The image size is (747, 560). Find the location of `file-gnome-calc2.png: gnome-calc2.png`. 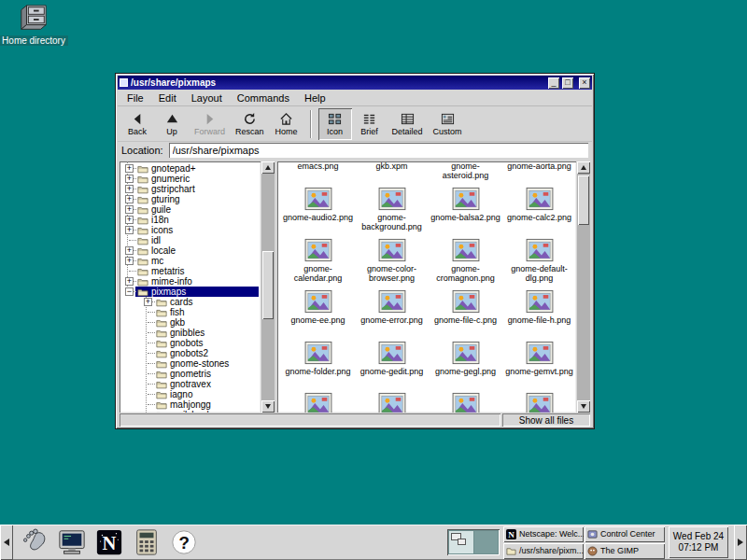

file-gnome-calc2.png: gnome-calc2.png is located at coordinates (540, 209).